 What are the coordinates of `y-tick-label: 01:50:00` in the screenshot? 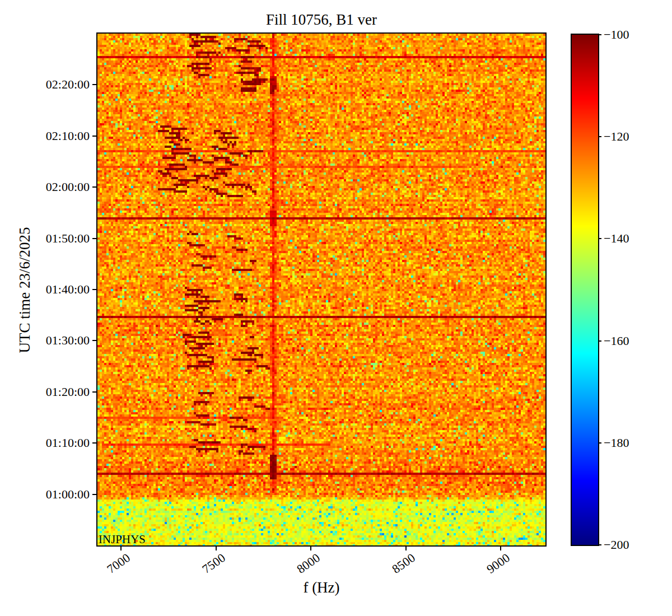 It's located at (55, 239).